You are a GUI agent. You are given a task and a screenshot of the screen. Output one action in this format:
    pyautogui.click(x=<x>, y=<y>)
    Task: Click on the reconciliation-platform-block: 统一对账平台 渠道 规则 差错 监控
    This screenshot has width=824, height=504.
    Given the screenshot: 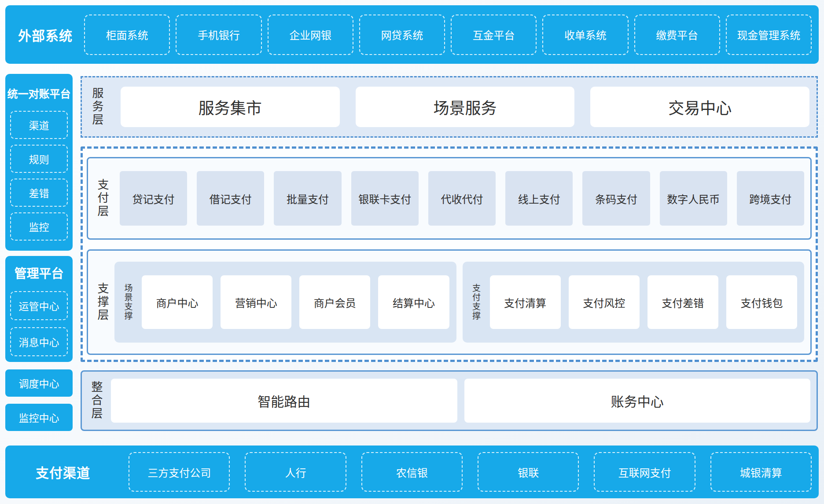 What is the action you would take?
    pyautogui.click(x=39, y=162)
    